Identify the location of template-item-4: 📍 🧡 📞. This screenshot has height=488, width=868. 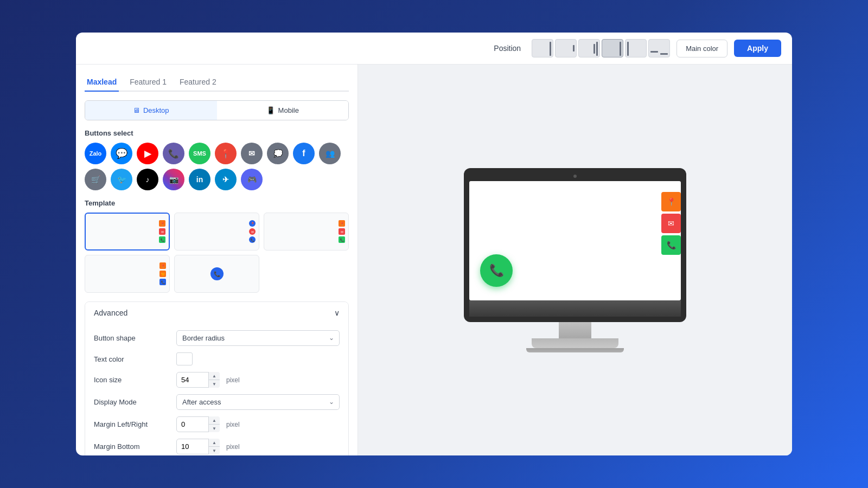
(127, 274).